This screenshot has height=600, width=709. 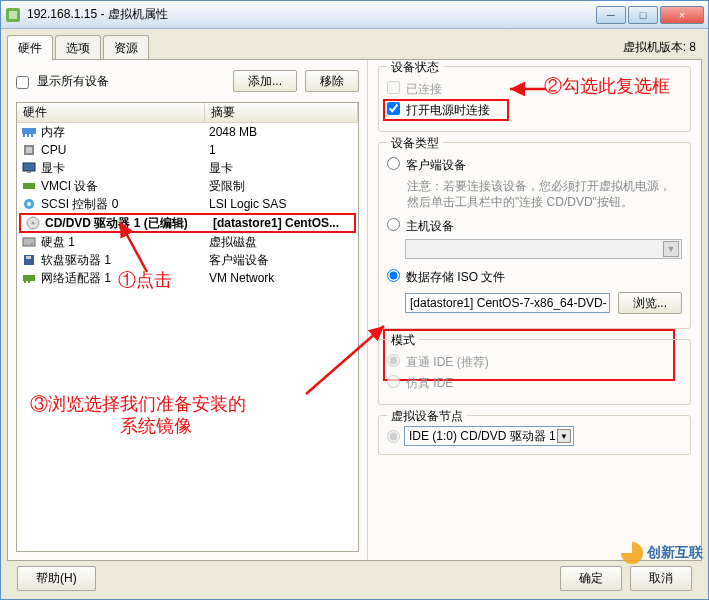 I want to click on table-row: 显卡 显卡, so click(x=188, y=168).